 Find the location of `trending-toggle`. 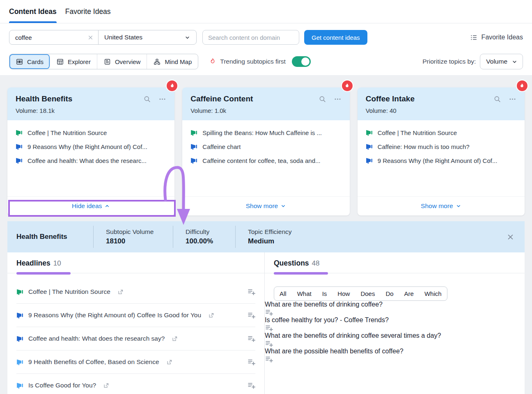

trending-toggle is located at coordinates (301, 62).